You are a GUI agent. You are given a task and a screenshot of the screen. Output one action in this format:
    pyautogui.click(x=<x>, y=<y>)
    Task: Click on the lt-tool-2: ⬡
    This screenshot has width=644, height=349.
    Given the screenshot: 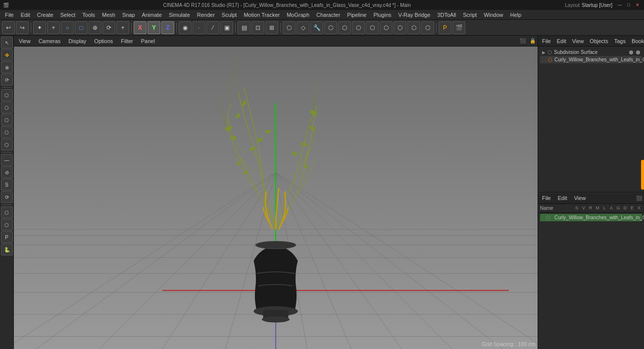 What is the action you would take?
    pyautogui.click(x=7, y=107)
    